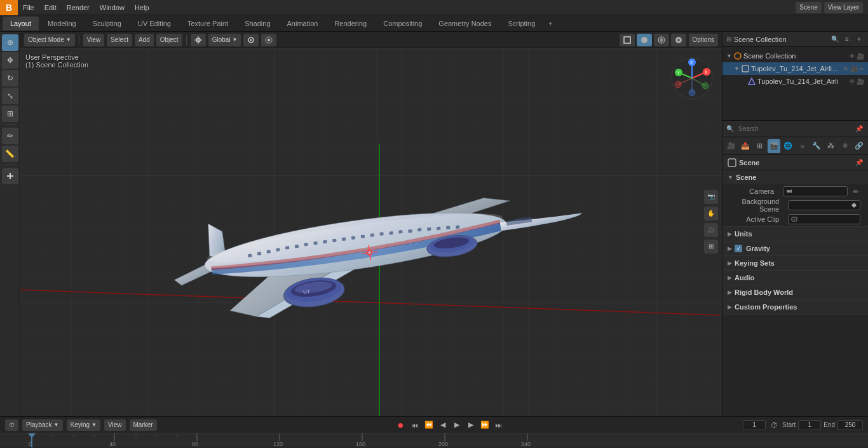 The width and height of the screenshot is (868, 448). I want to click on tl-jump-end: ⏭, so click(499, 425).